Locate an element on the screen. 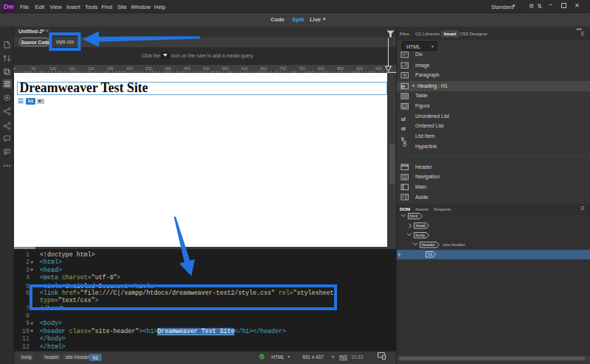 This screenshot has height=364, width=590. svg-text: 800 is located at coordinates (322, 69).